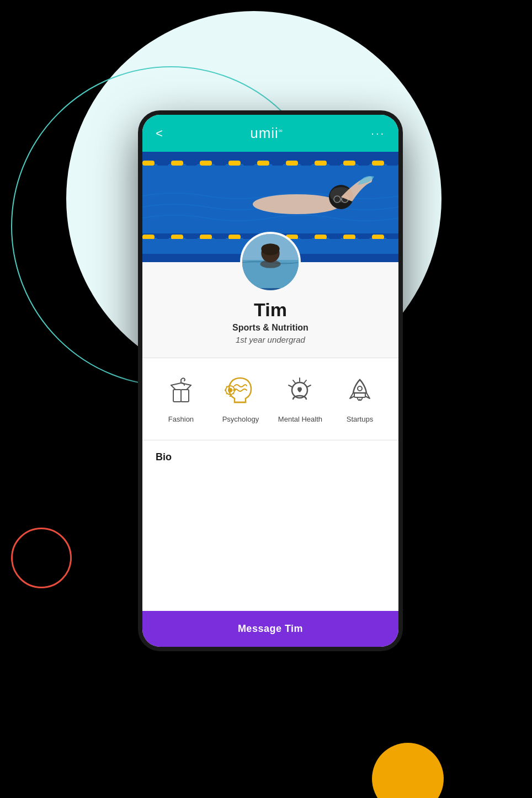 The height and width of the screenshot is (798, 532). What do you see at coordinates (408, 770) in the screenshot?
I see `bg-circle-orange` at bounding box center [408, 770].